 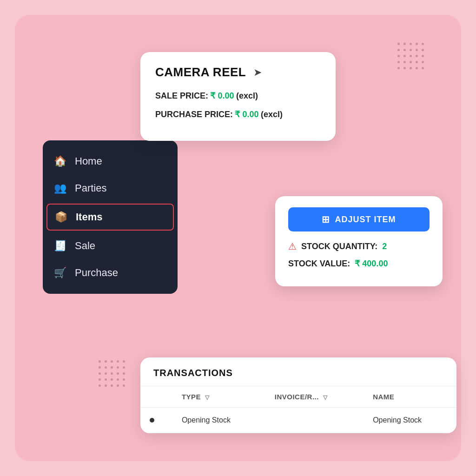 I want to click on row-name: Opening Stock, so click(x=410, y=420).